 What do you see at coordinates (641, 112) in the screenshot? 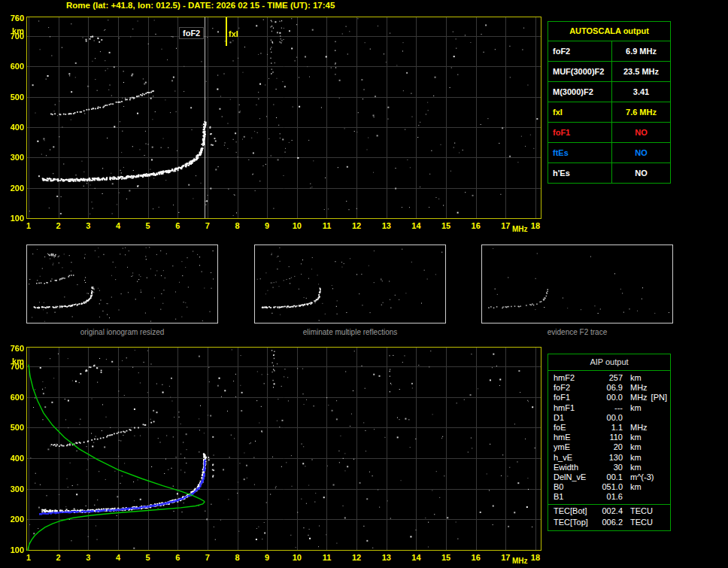
I see `autoscala-row-value: 7.6 MHz` at bounding box center [641, 112].